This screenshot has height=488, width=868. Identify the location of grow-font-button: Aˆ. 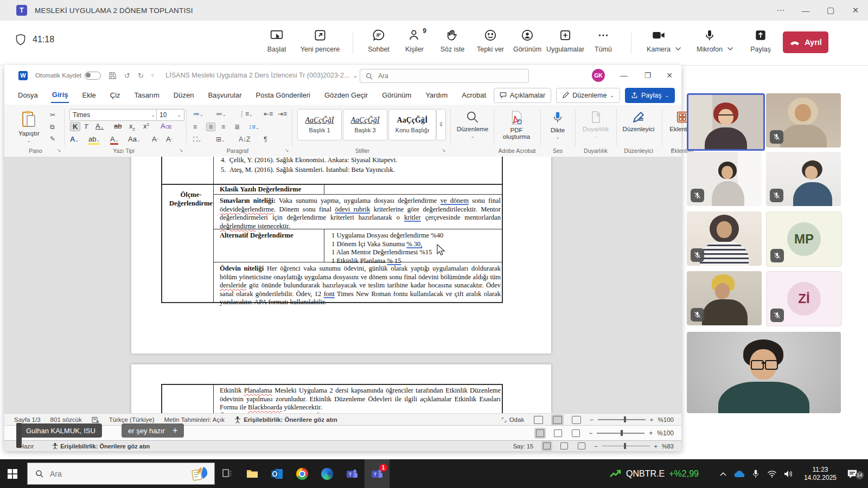
(155, 139).